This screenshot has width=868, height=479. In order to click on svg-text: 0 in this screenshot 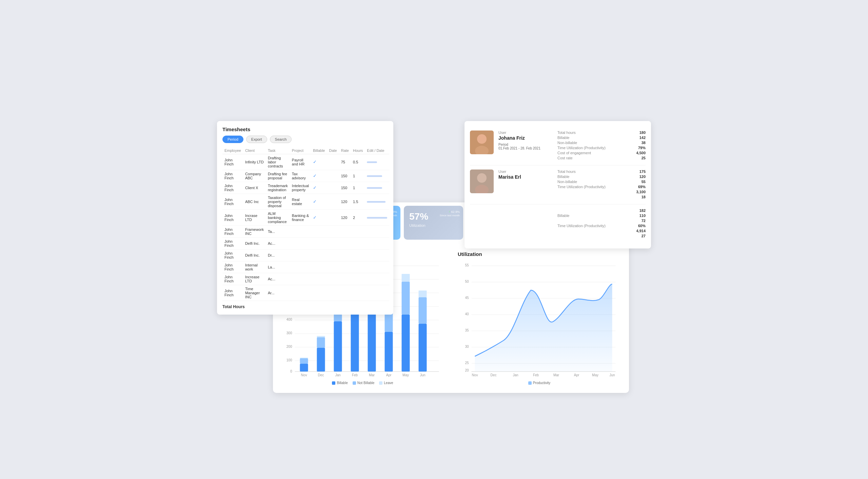, I will do `click(291, 372)`.